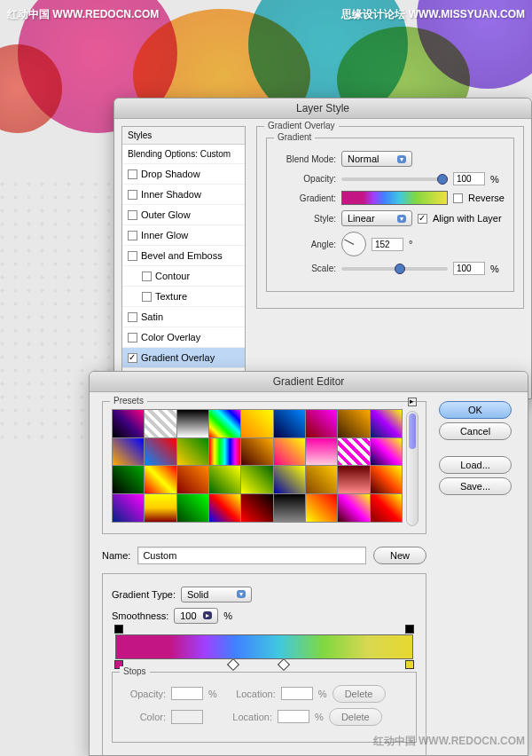 The height and width of the screenshot is (756, 532). Describe the element at coordinates (458, 199) in the screenshot. I see `reverse-checkbox` at that location.